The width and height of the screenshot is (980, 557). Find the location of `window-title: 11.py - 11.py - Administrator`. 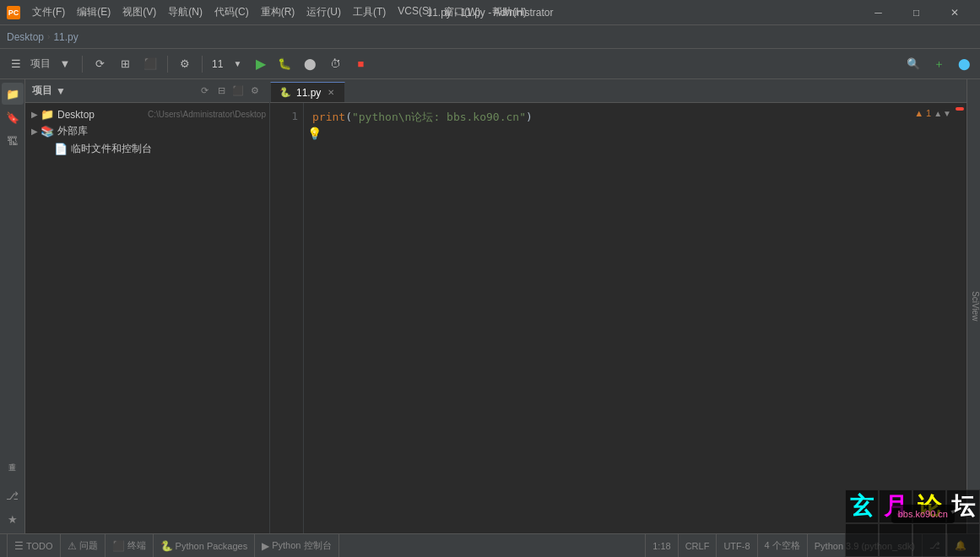

window-title: 11.py - 11.py - Administrator is located at coordinates (490, 13).